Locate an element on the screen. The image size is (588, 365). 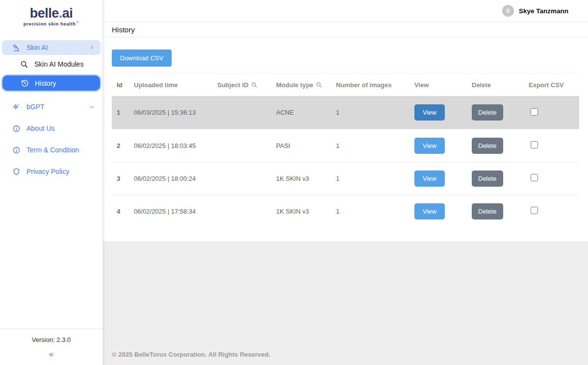
download-csv-button: Download CSV is located at coordinates (142, 58).